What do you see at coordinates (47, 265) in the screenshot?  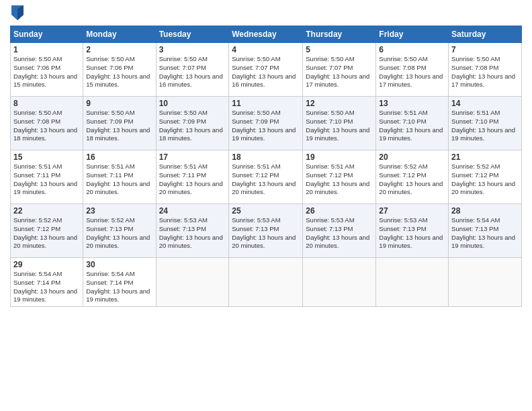 I see `day-number: 29` at bounding box center [47, 265].